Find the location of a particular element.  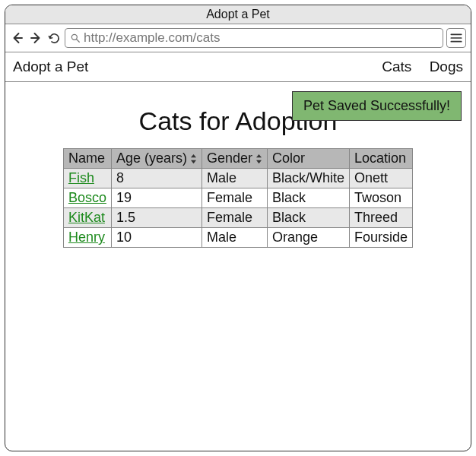

window-title: Adopt a Pet is located at coordinates (238, 14).